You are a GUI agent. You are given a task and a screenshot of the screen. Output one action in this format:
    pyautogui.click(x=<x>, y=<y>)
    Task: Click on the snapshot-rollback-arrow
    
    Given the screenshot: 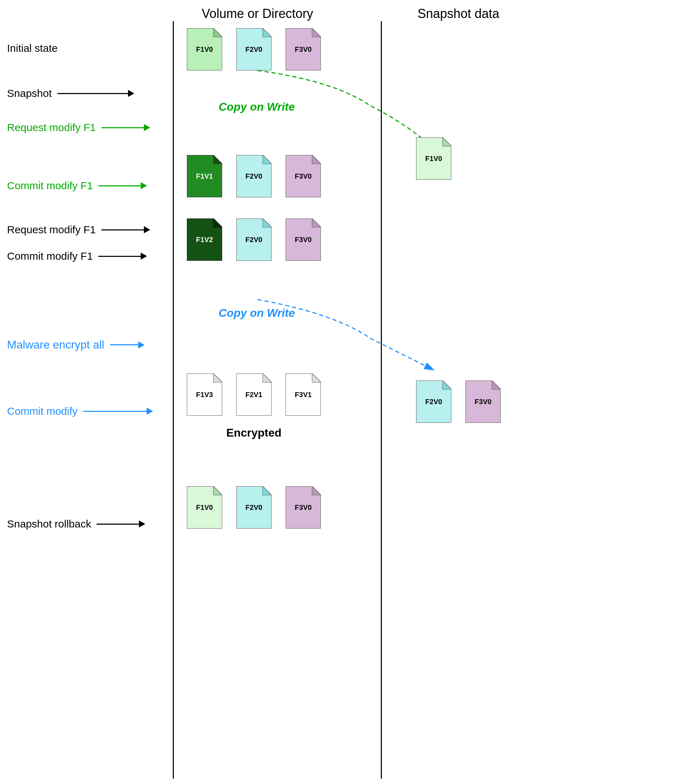 What is the action you would take?
    pyautogui.click(x=121, y=524)
    